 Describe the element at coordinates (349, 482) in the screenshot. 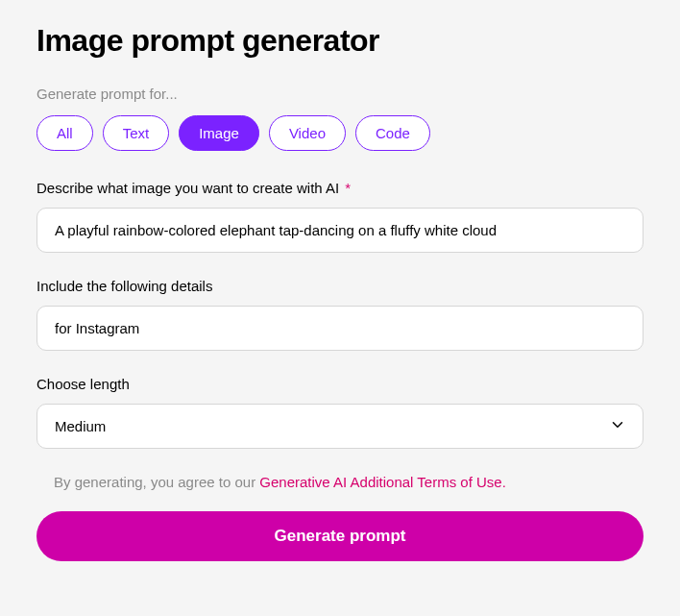

I see `terms-text: By generating, you agree to our Generati…` at that location.